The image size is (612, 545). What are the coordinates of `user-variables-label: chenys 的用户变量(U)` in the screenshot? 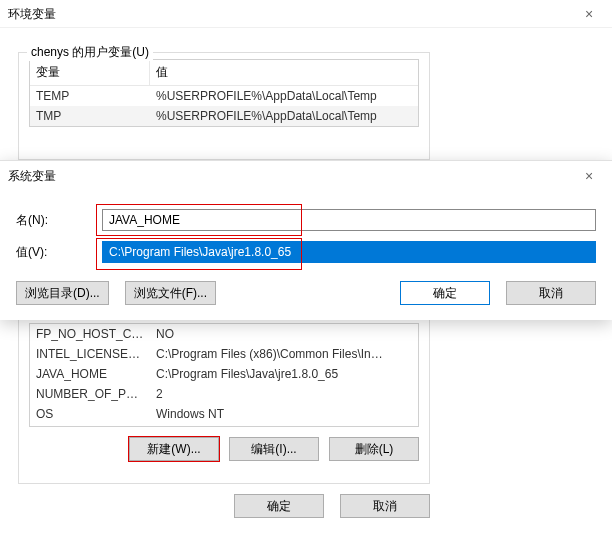 It's located at (90, 52).